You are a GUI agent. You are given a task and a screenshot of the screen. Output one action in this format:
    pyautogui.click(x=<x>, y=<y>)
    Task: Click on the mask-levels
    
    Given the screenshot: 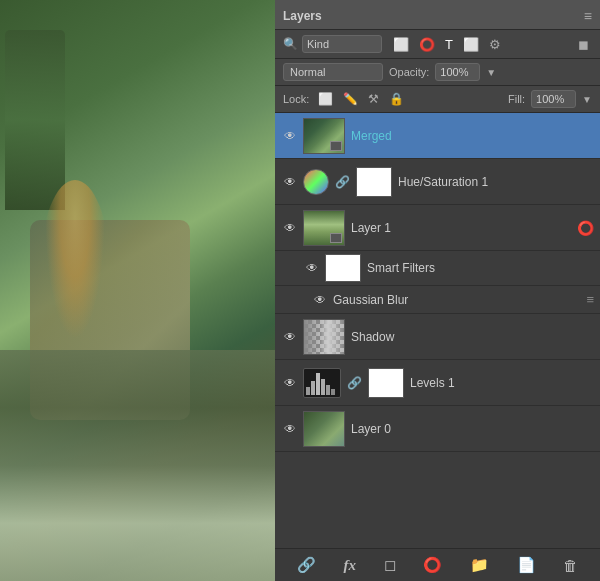 What is the action you would take?
    pyautogui.click(x=386, y=383)
    